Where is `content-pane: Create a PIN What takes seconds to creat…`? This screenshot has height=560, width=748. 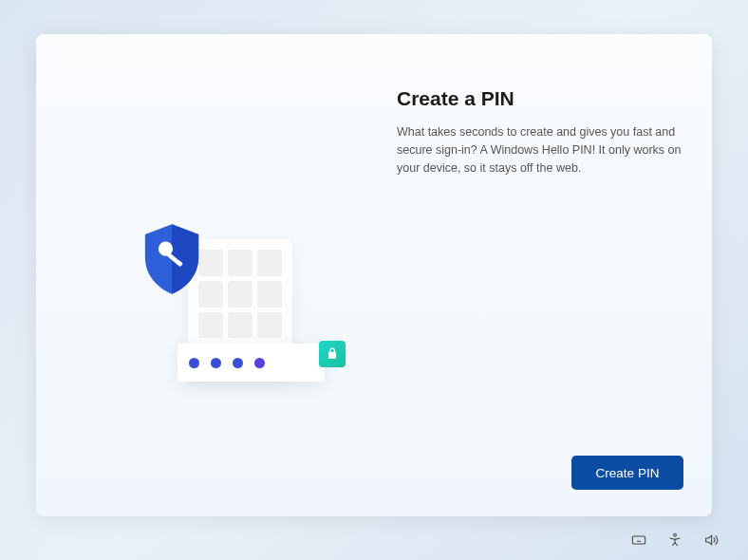 content-pane: Create a PIN What takes seconds to creat… is located at coordinates (539, 132).